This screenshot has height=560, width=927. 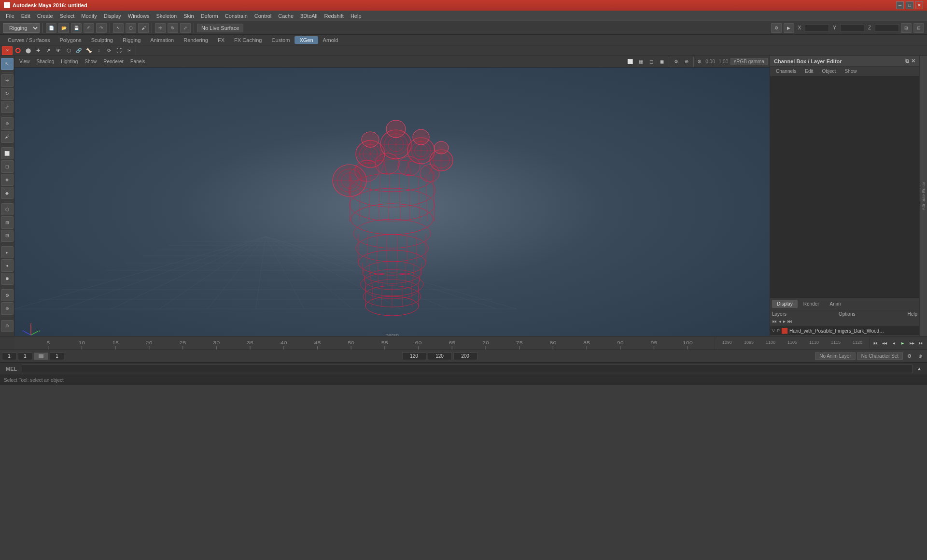 I want to click on tab-animation: Animation, so click(x=162, y=40).